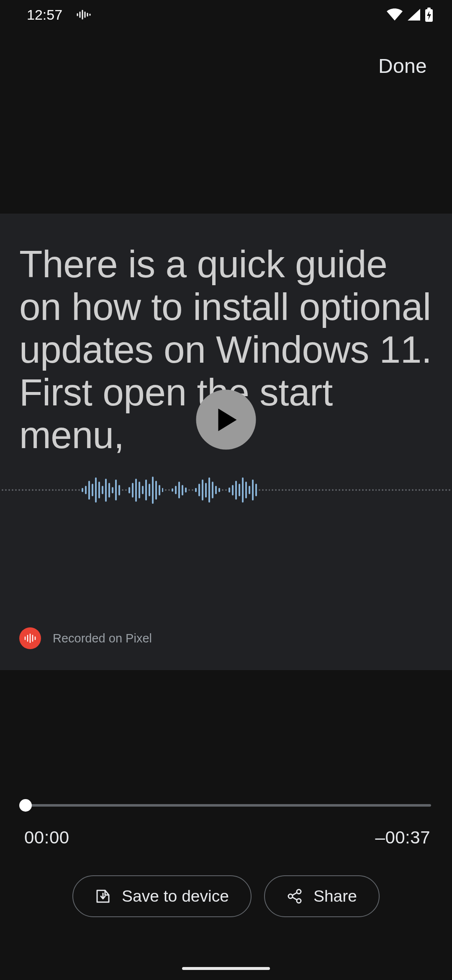 Image resolution: width=452 pixels, height=980 pixels. Describe the element at coordinates (414, 15) in the screenshot. I see `signal-icon` at that location.